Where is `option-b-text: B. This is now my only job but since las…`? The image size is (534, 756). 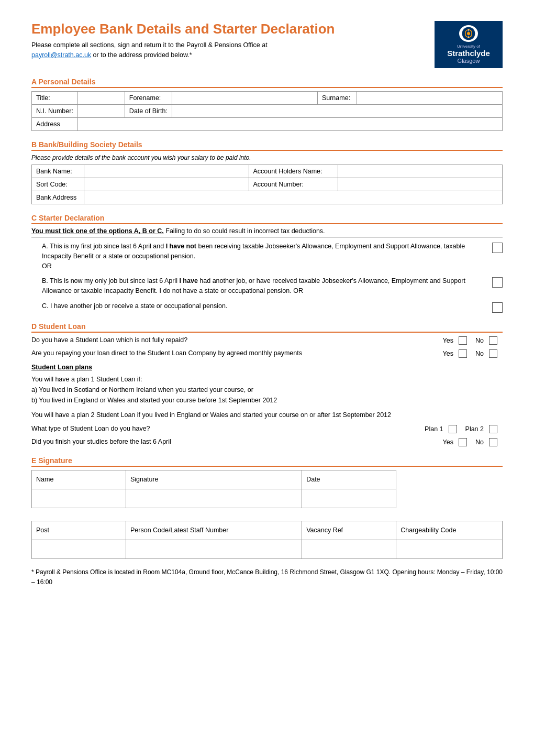
option-b-text: B. This is now my only job but since las… is located at coordinates (267, 286).